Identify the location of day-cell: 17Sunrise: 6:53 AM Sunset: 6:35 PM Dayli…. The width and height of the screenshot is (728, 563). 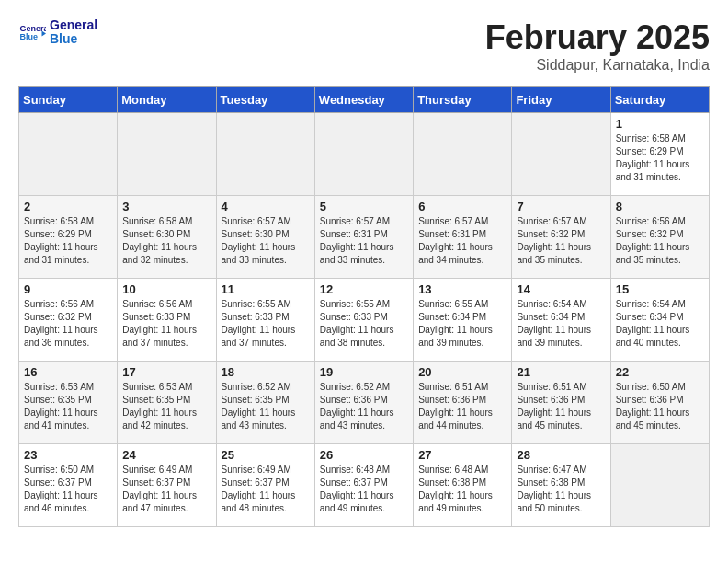
(167, 403).